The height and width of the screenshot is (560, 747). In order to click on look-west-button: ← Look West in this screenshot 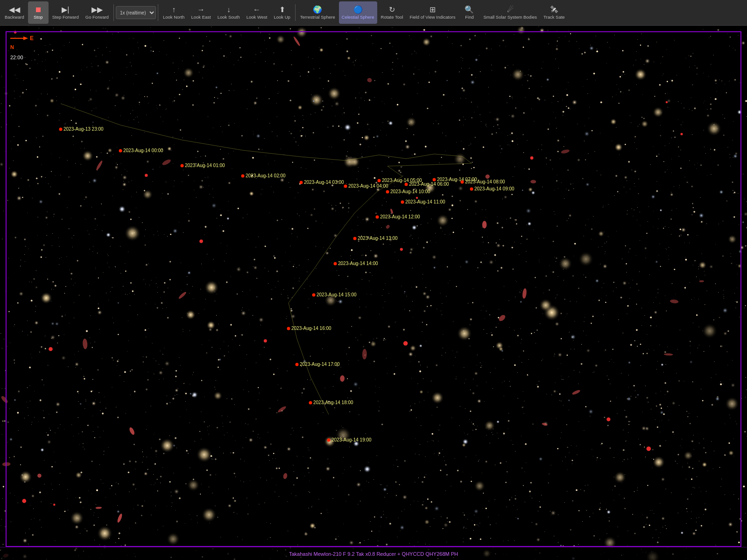, I will do `click(257, 13)`.